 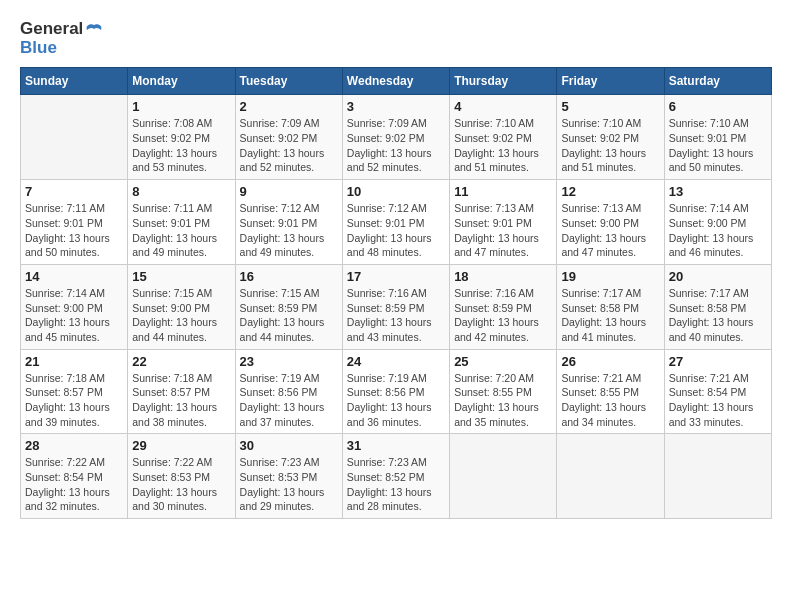 I want to click on day-number: 26, so click(x=610, y=362).